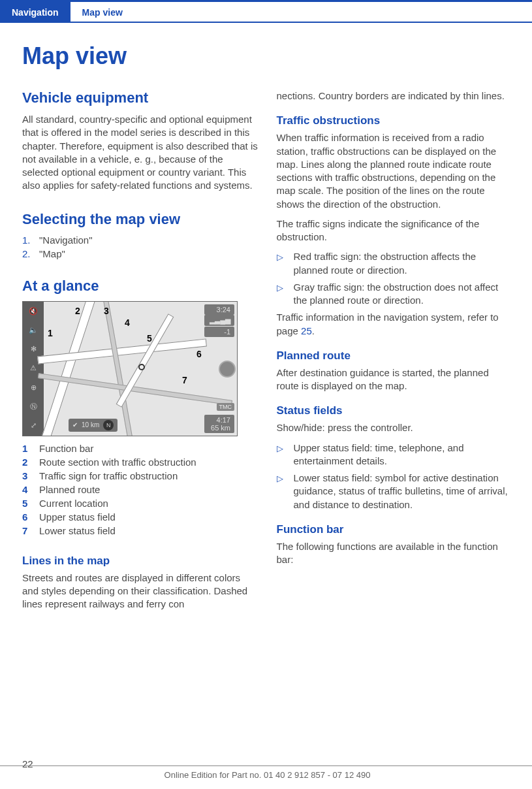 The image size is (532, 789). What do you see at coordinates (140, 503) in the screenshot?
I see `legend-row: 5 Current location` at bounding box center [140, 503].